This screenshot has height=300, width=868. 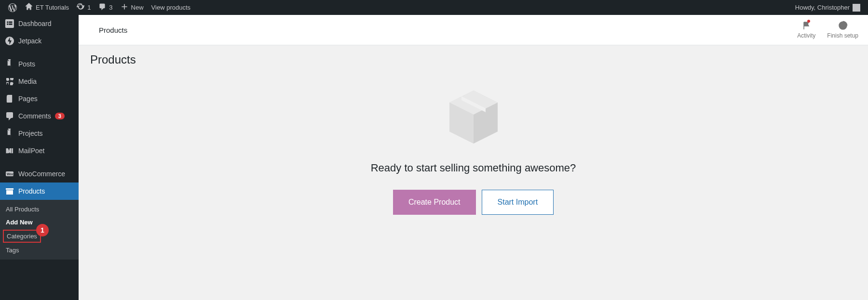 What do you see at coordinates (47, 8) in the screenshot?
I see `site-name-item: ET Tutorials` at bounding box center [47, 8].